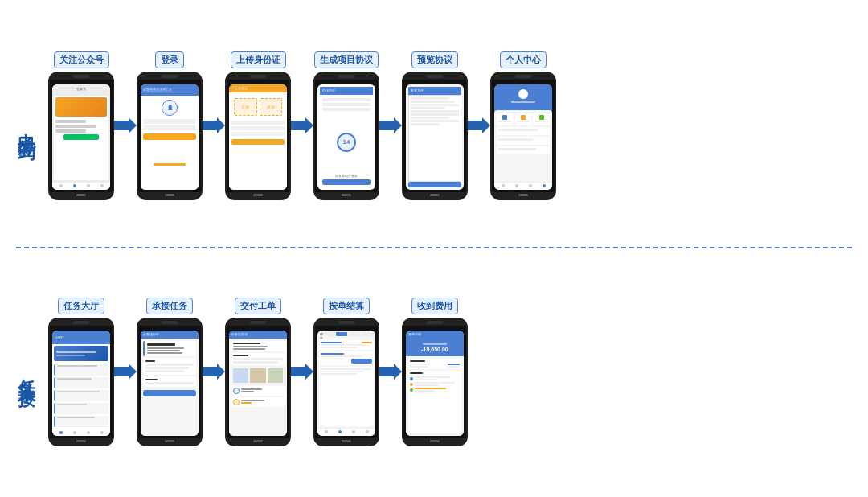 This screenshot has width=868, height=497. What do you see at coordinates (170, 335) in the screenshot?
I see `accept-task-header: 任务进行中` at bounding box center [170, 335].